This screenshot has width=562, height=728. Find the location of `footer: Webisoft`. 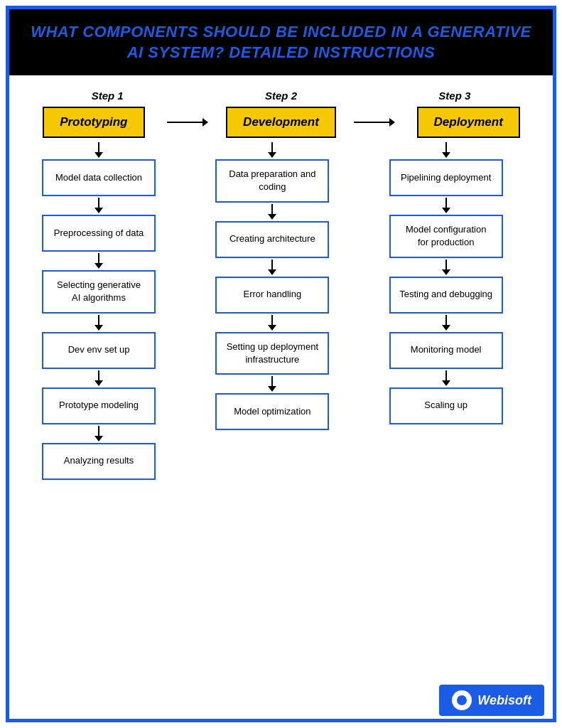

footer: Webisoft is located at coordinates (281, 699).